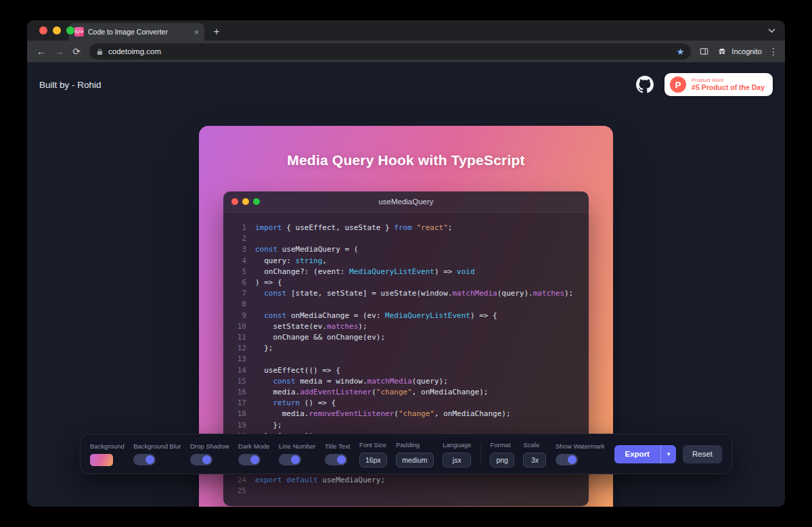 The image size is (812, 527). What do you see at coordinates (406, 160) in the screenshot?
I see `snippet-title: Media Query Hook with TypeScript` at bounding box center [406, 160].